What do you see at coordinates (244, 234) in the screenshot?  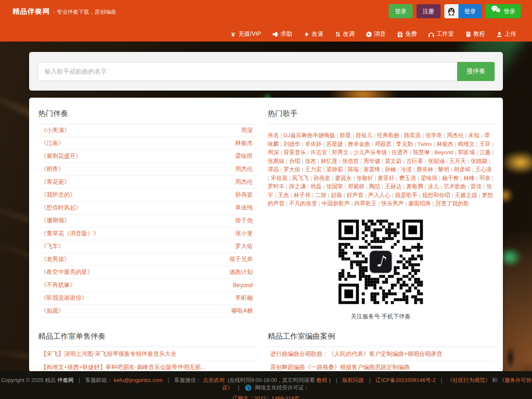 I see `song-artist-link: 张小斐` at bounding box center [244, 234].